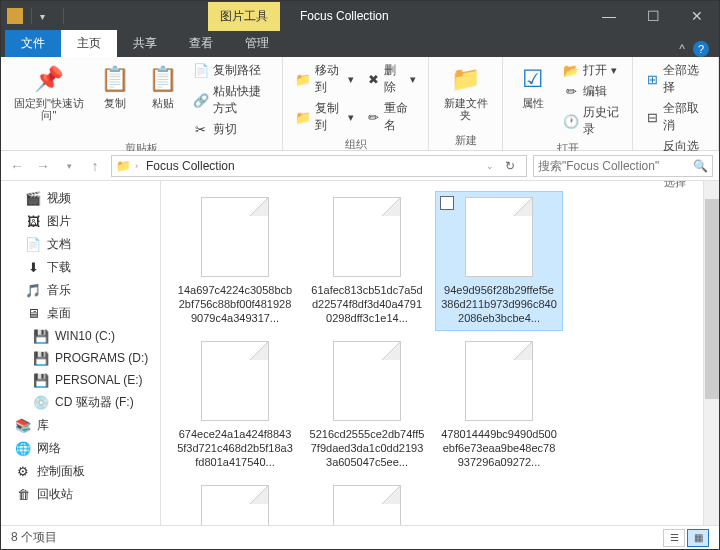 The height and width of the screenshot is (550, 720). I want to click on file-item: 94e9d956f28b29ffef5e386d211b973d996c8402…, so click(499, 261).